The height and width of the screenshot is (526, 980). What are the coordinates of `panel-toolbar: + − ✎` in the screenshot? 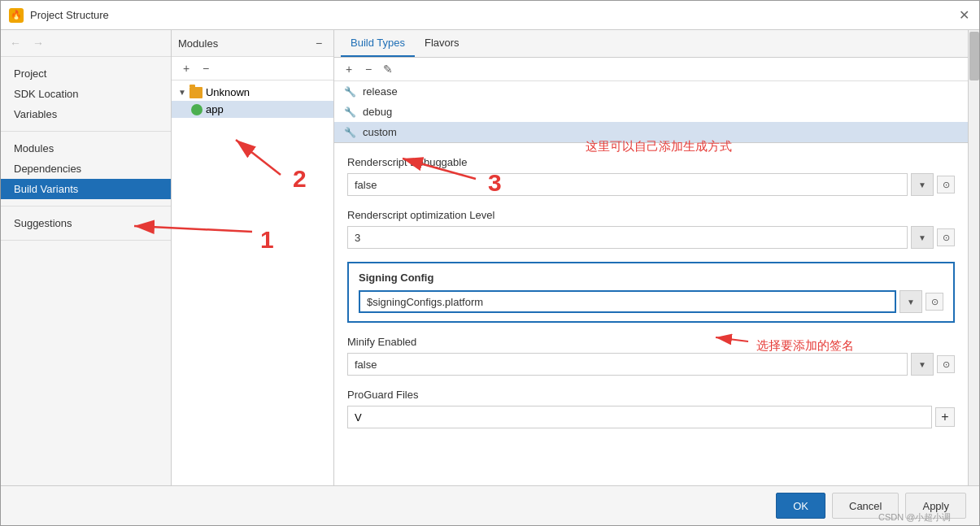 It's located at (651, 70).